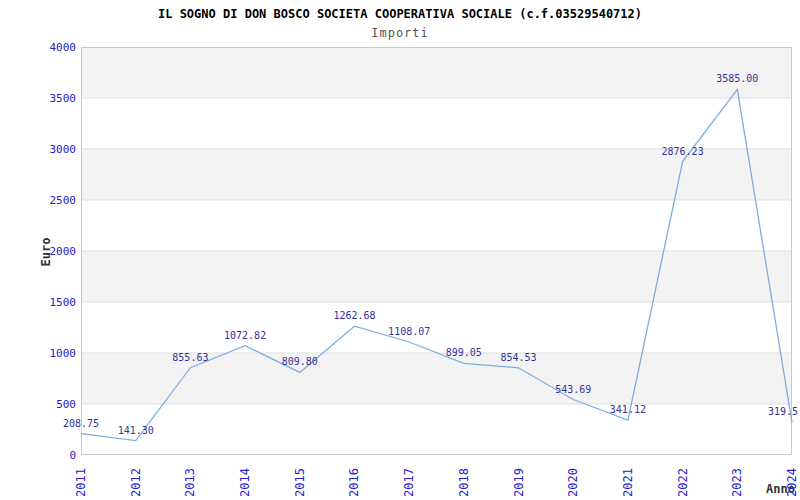  I want to click on x-tick-label: 2023, so click(737, 482).